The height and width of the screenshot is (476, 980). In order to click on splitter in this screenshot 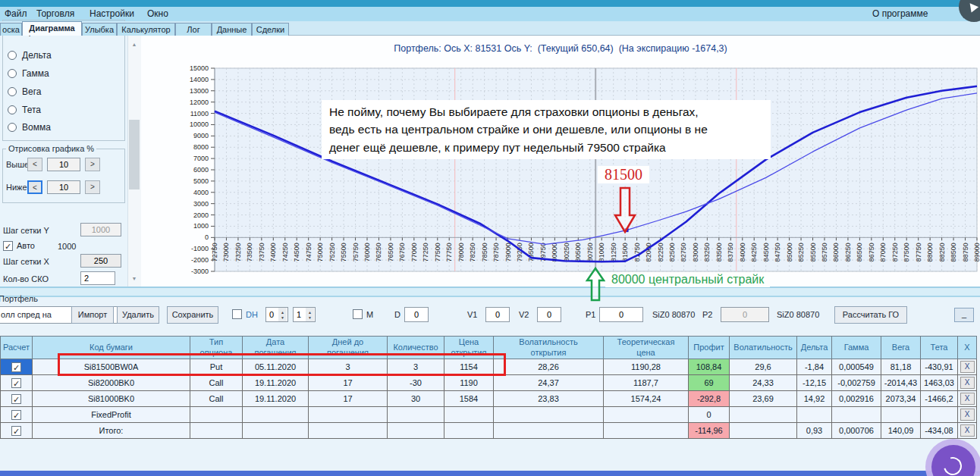, I will do `click(490, 292)`.